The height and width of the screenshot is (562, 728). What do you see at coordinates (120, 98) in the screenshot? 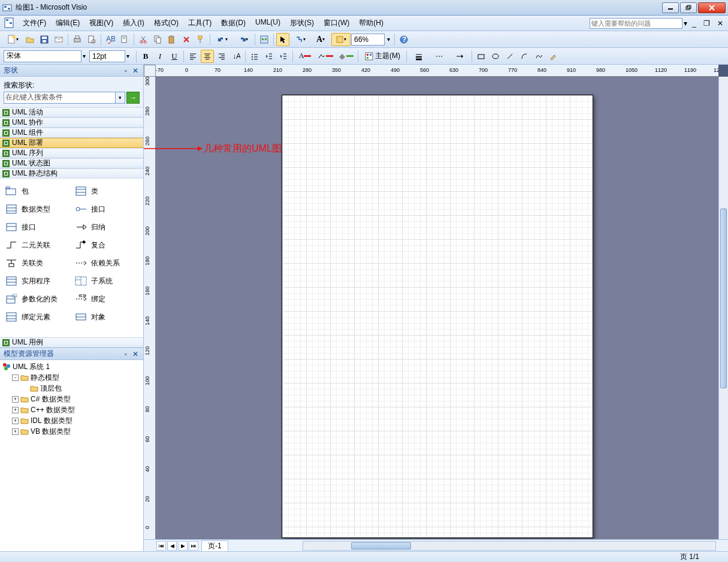
I see `search-dropdown-icon: ▾` at bounding box center [120, 98].